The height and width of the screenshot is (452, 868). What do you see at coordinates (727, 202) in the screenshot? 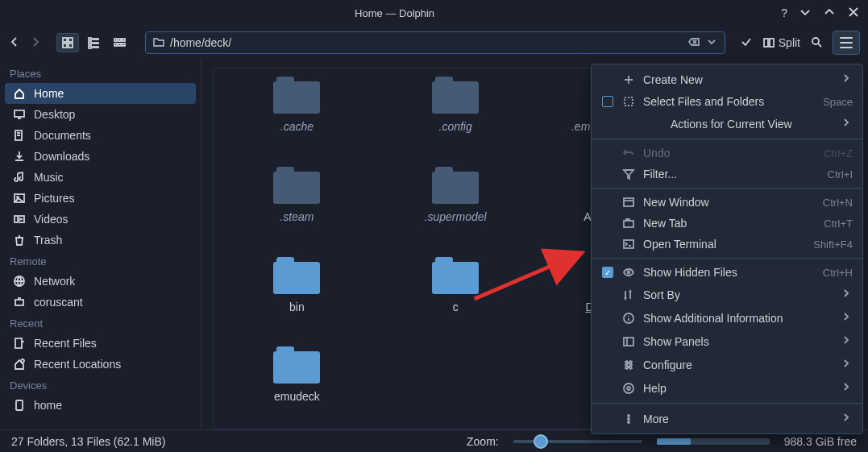
I see `menu-item-new-window: New WindowCtrl+N` at bounding box center [727, 202].